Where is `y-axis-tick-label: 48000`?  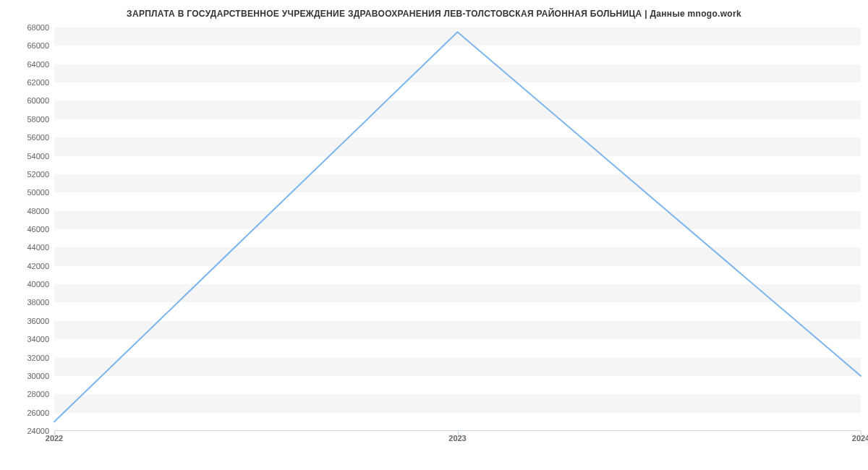 y-axis-tick-label: 48000 is located at coordinates (27, 211).